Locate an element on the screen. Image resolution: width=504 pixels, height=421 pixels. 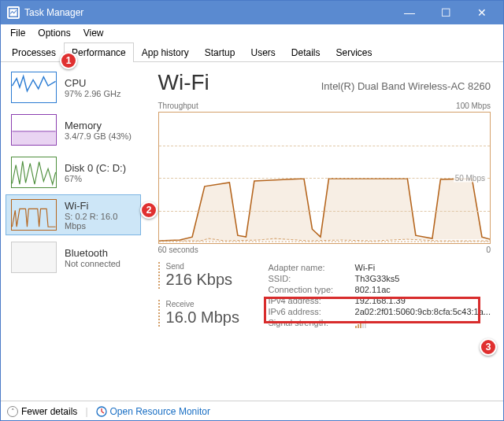
graph-zero-label: 0 is located at coordinates (488, 250).